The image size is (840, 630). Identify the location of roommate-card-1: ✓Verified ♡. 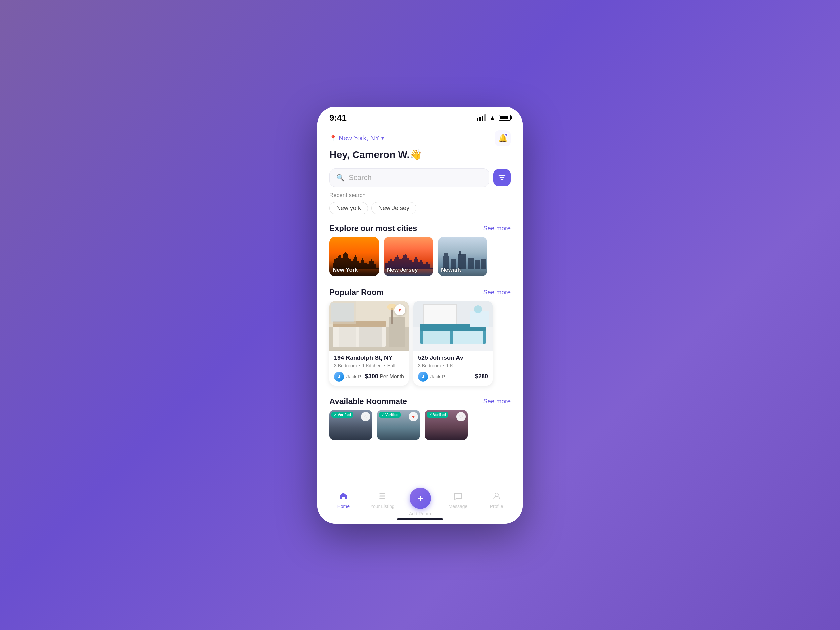
(351, 425).